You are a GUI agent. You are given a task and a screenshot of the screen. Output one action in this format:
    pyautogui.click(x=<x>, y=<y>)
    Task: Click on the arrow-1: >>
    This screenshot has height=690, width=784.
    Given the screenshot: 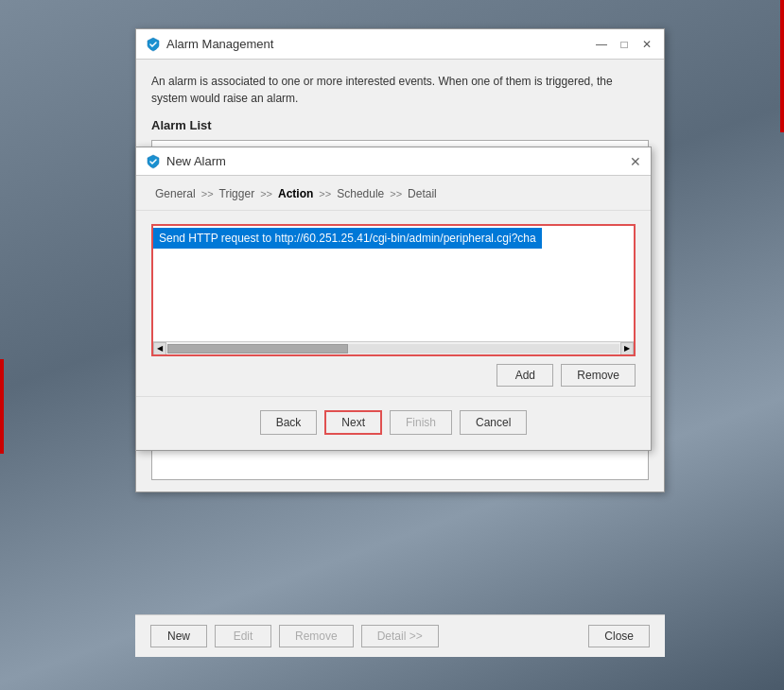 What is the action you would take?
    pyautogui.click(x=208, y=194)
    